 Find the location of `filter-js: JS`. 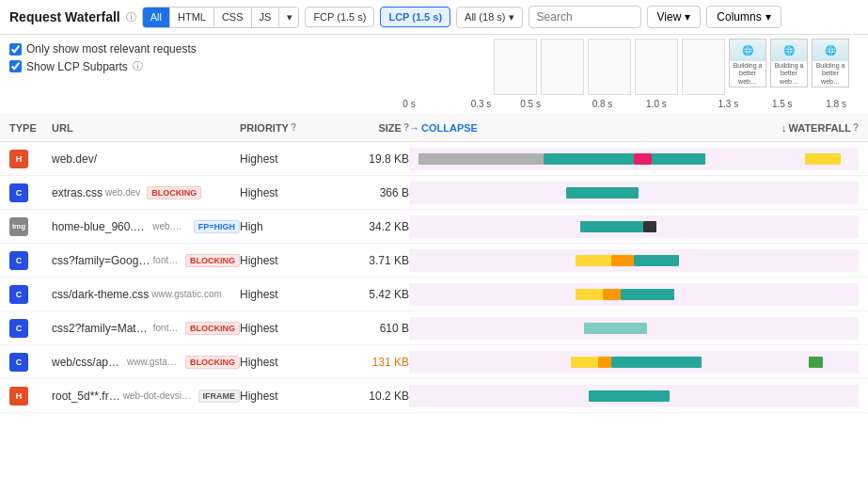

filter-js: JS is located at coordinates (266, 17).